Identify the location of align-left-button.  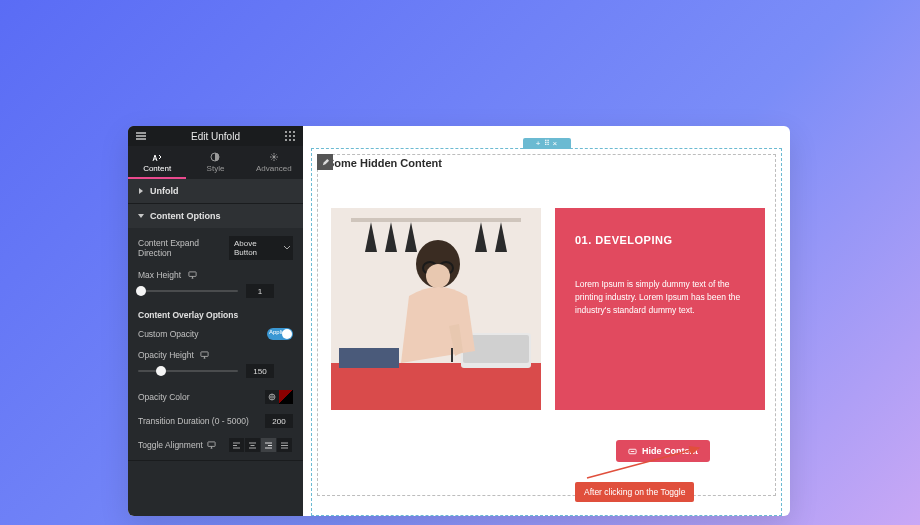
(237, 445).